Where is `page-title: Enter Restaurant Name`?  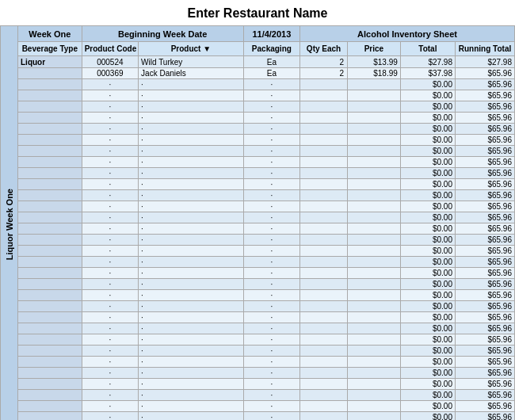 page-title: Enter Restaurant Name is located at coordinates (258, 13).